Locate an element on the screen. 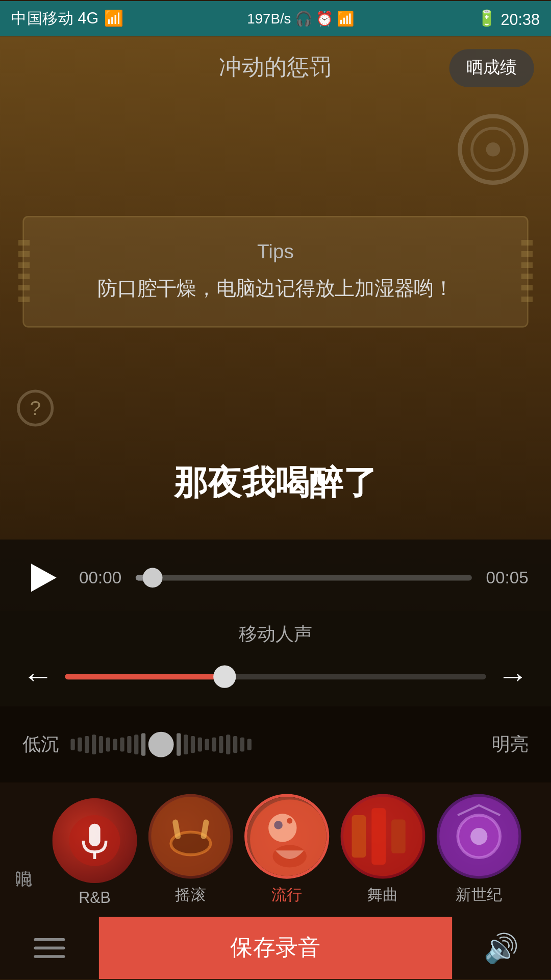 This screenshot has width=551, height=980. tone-label-right: 明亮 is located at coordinates (510, 745).